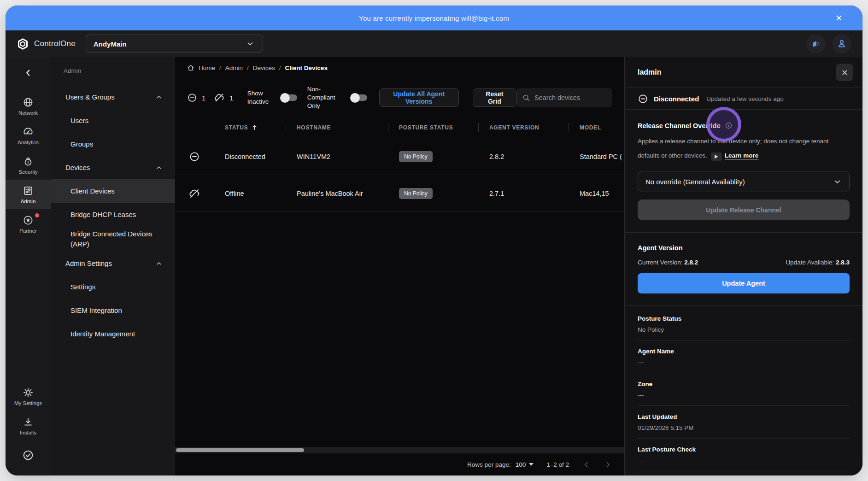  Describe the element at coordinates (28, 194) in the screenshot. I see `rail-item-admin: Admin` at that location.